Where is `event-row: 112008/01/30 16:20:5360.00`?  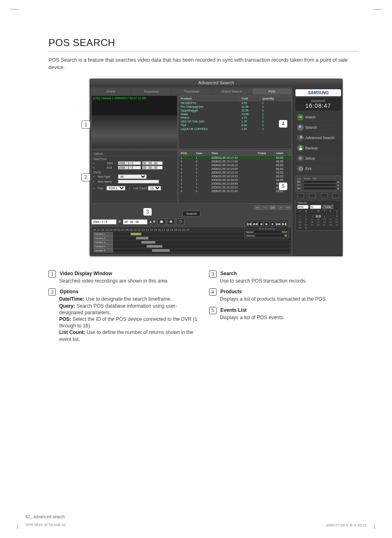 event-row: 112008/01/30 16:20:5360.00 is located at coordinates (235, 188).